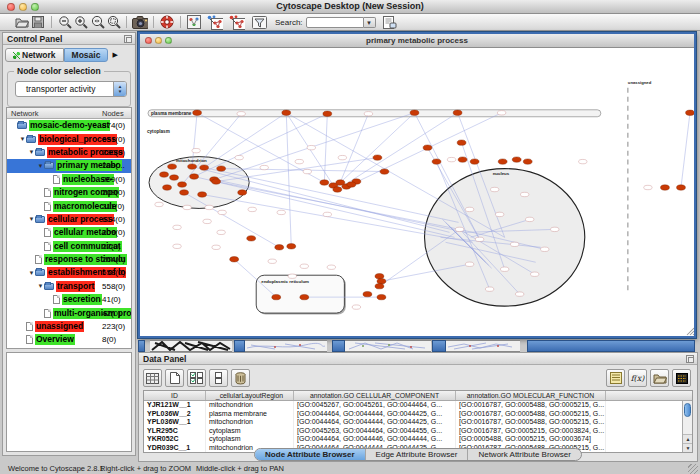 This screenshot has height=474, width=700. Describe the element at coordinates (11, 7) in the screenshot. I see `close-window-icon` at that location.